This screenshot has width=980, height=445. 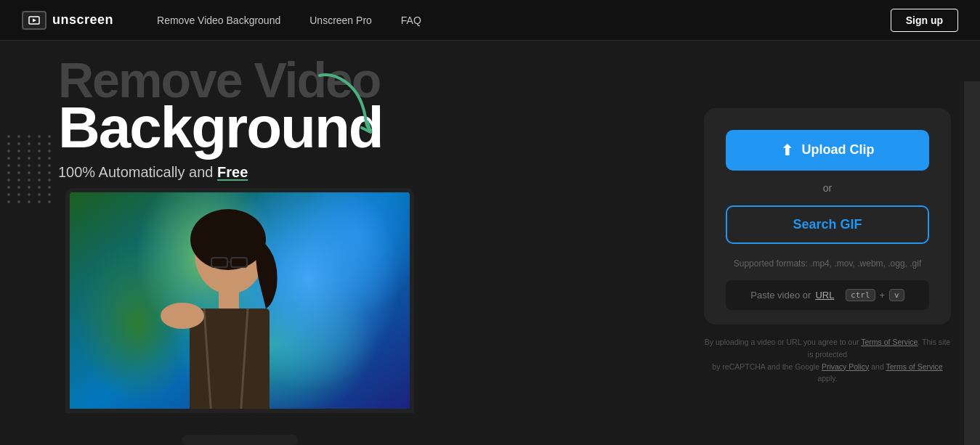 What do you see at coordinates (240, 440) in the screenshot?
I see `monitor-base` at bounding box center [240, 440].